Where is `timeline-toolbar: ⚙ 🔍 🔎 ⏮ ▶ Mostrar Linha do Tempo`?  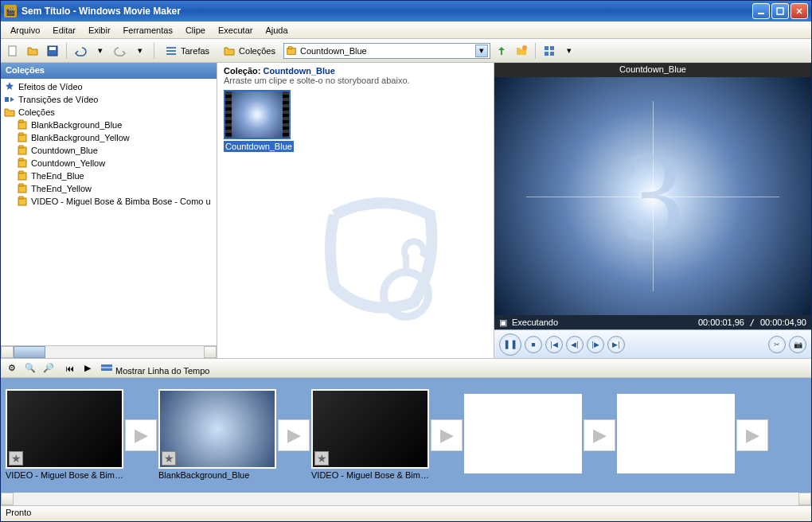 timeline-toolbar: ⚙ 🔍 🔎 ⏮ ▶ Mostrar Linha do Tempo is located at coordinates (406, 368).